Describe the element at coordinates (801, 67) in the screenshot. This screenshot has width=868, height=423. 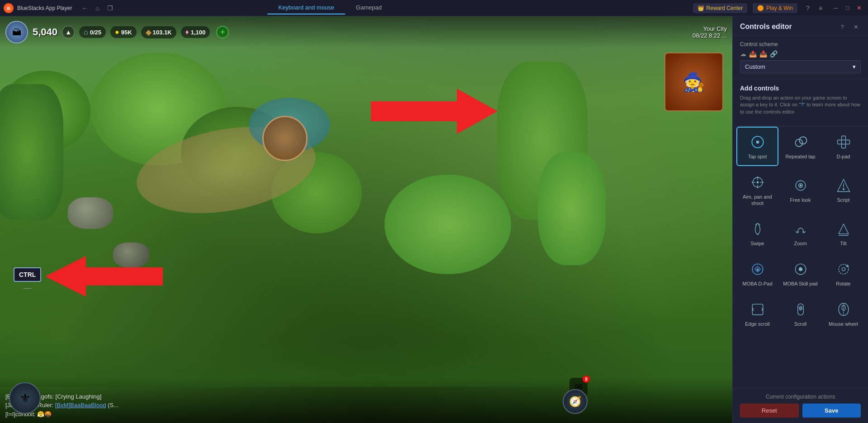
I see `scheme-dropdown: Custom ▾` at that location.